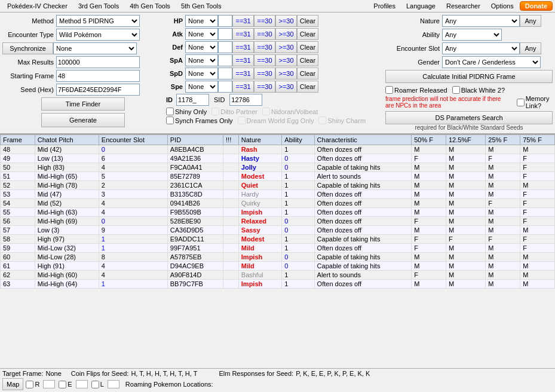 This screenshot has height=392, width=555. I want to click on atk-value-input, so click(225, 34).